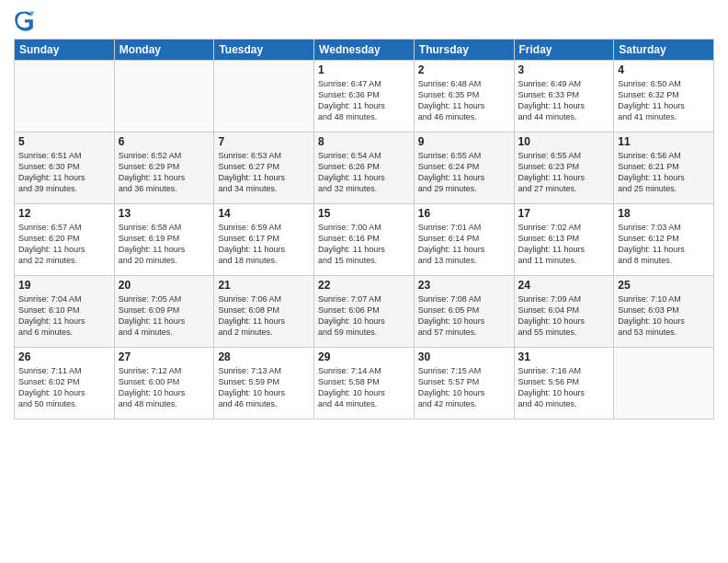 Image resolution: width=728 pixels, height=563 pixels. What do you see at coordinates (664, 245) in the screenshot?
I see `day-info: Sunrise: 7:03 AM Sunset: 6:12 PM Dayligh…` at bounding box center [664, 245].